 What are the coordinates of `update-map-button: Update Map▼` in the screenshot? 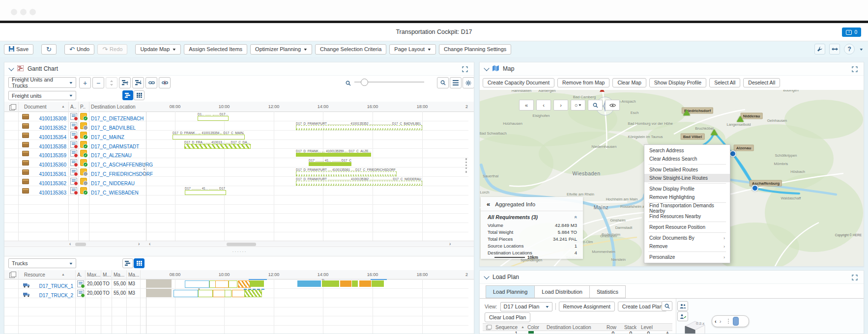 It's located at (158, 49).